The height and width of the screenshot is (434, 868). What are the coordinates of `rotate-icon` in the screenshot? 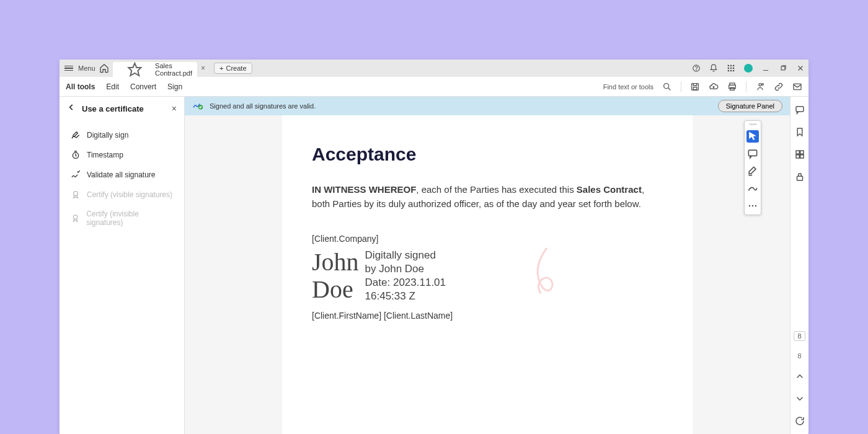 It's located at (800, 421).